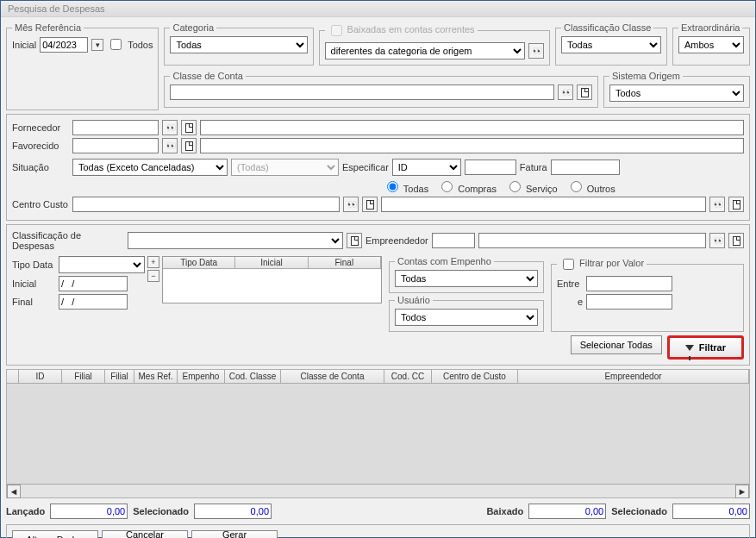 This screenshot has width=756, height=538. Describe the element at coordinates (235, 241) in the screenshot. I see `classif-despesas-select` at that location.